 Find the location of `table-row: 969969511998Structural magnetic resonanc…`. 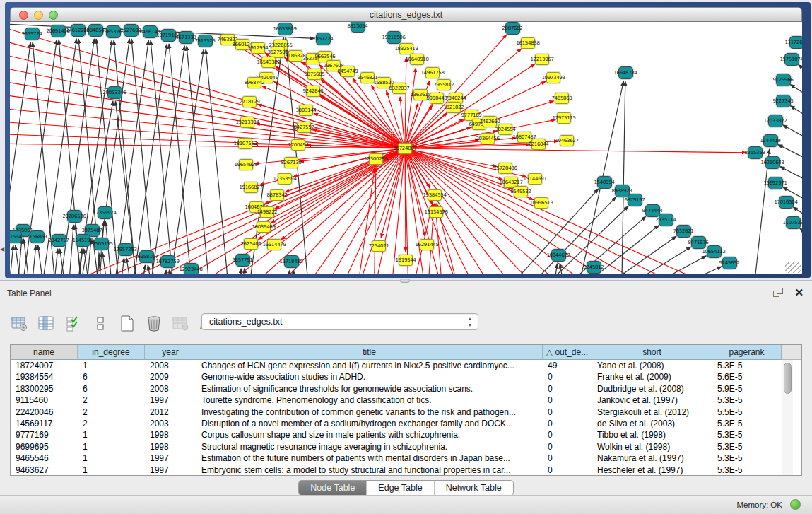

table-row: 969969511998Structural magnetic resonanc… is located at coordinates (396, 447).